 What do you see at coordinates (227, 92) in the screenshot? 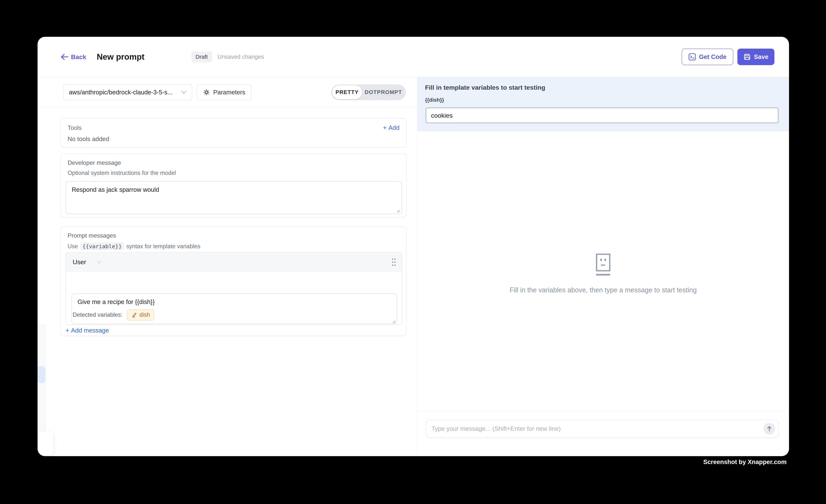
I see `model-bar: aws/anthropic/bedrock-claude-3-5-s...` at bounding box center [227, 92].